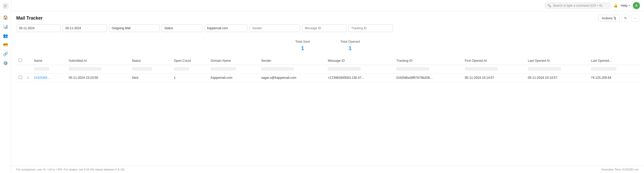 Image resolution: width=644 pixels, height=173 pixels. Describe the element at coordinates (278, 69) in the screenshot. I see `filter-skeleton-sender` at that location.